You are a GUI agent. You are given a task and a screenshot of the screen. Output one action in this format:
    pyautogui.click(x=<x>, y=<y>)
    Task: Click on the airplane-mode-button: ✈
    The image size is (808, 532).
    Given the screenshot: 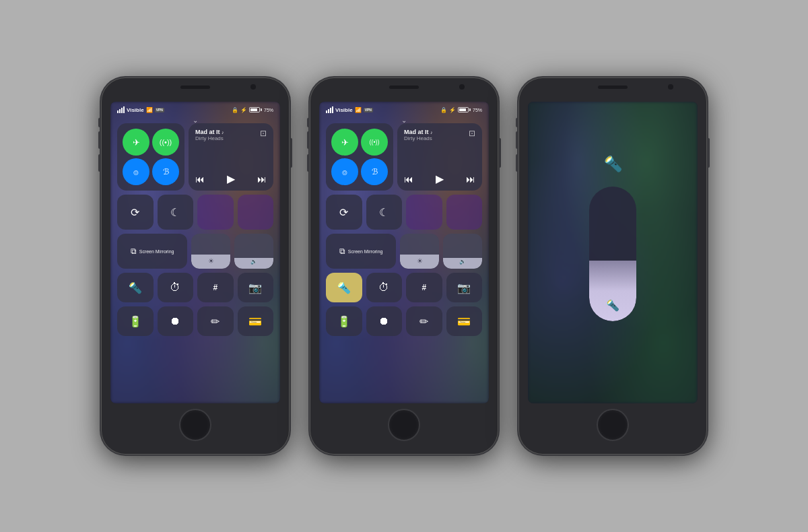 What is the action you would take?
    pyautogui.click(x=136, y=142)
    